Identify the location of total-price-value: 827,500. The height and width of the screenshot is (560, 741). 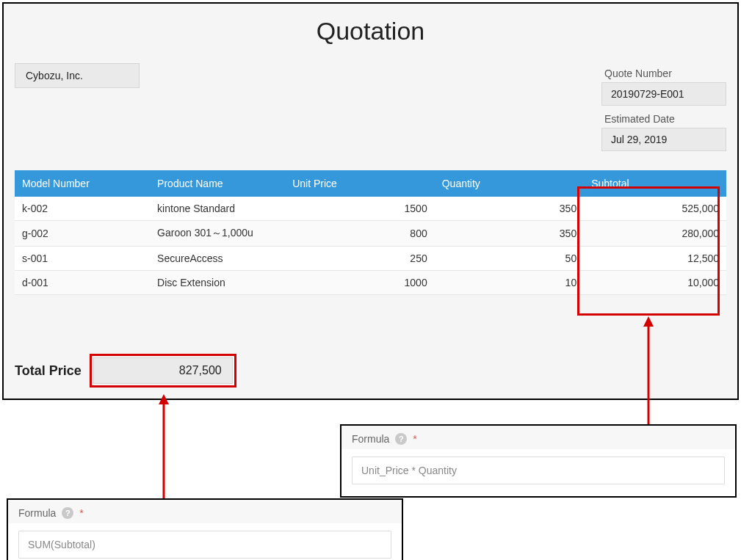
(163, 371).